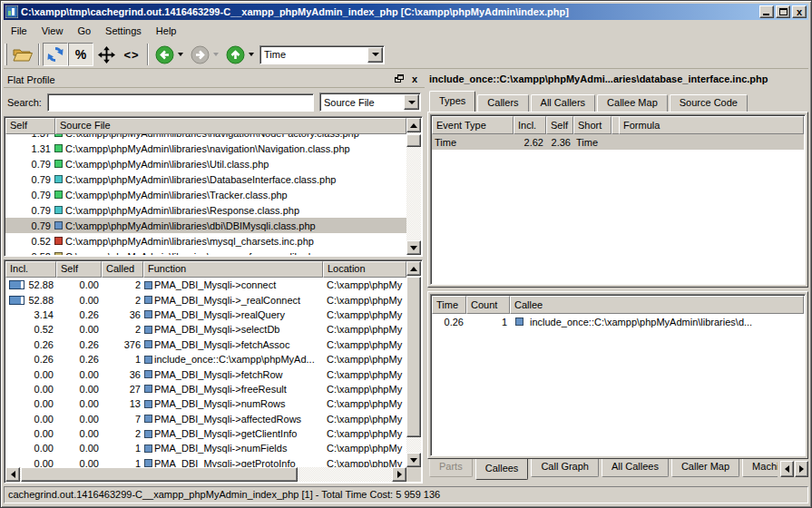  I want to click on function-row: 0.520.002PMA_DBI_Mysqli->selectDbC:\xamp…, so click(206, 329).